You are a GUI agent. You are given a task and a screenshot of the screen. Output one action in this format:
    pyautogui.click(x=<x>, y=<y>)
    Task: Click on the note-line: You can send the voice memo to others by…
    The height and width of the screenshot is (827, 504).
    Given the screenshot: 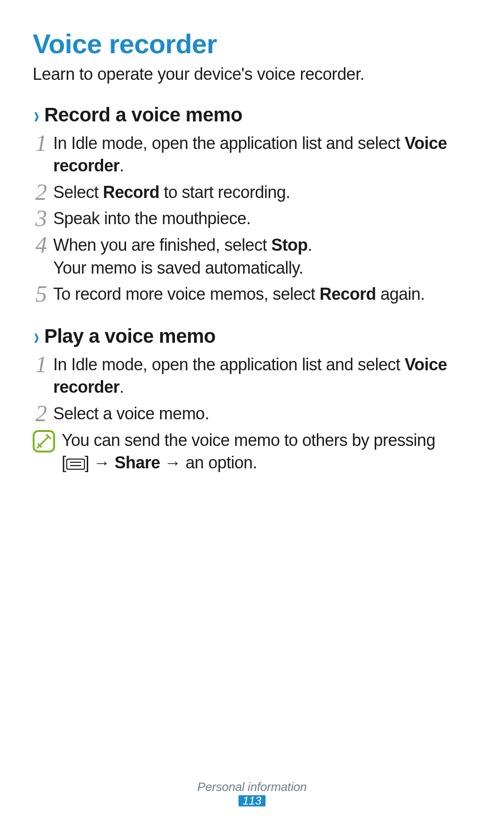 What is the action you would take?
    pyautogui.click(x=248, y=440)
    